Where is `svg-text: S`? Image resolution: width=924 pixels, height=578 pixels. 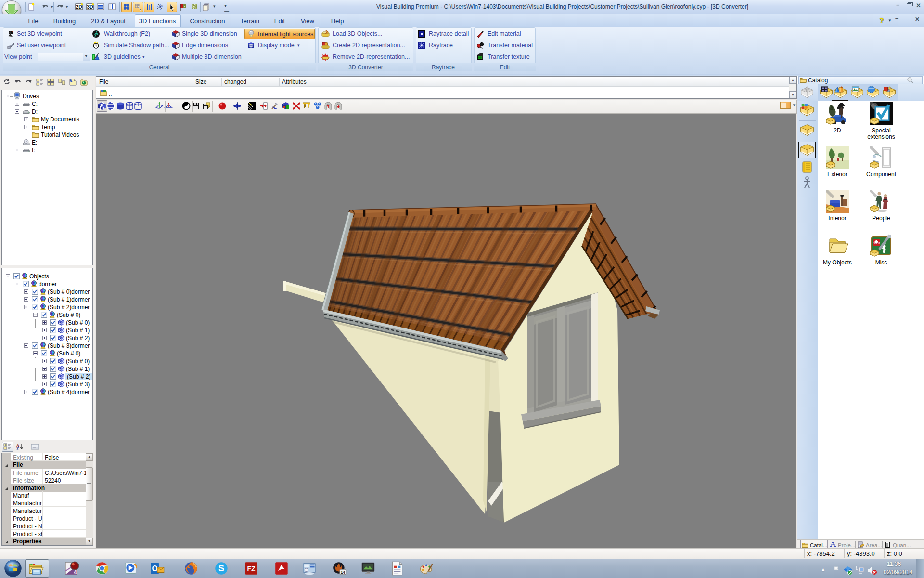 svg-text: S is located at coordinates (221, 568).